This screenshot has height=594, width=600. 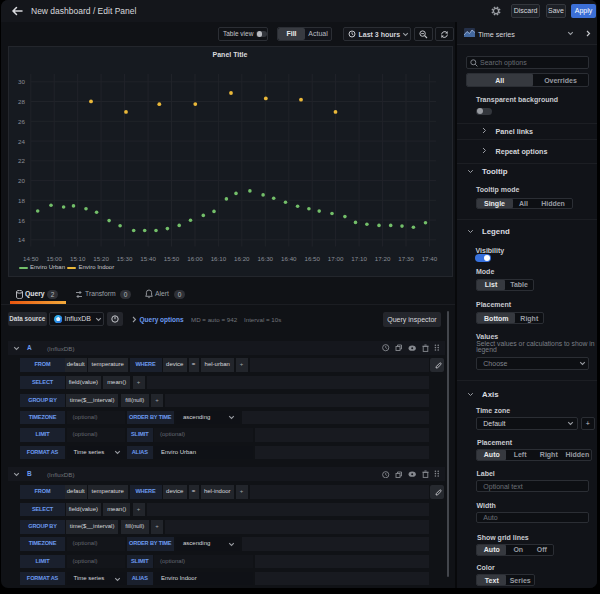 What do you see at coordinates (172, 258) in the screenshot?
I see `svg-text: 15:50` at bounding box center [172, 258].